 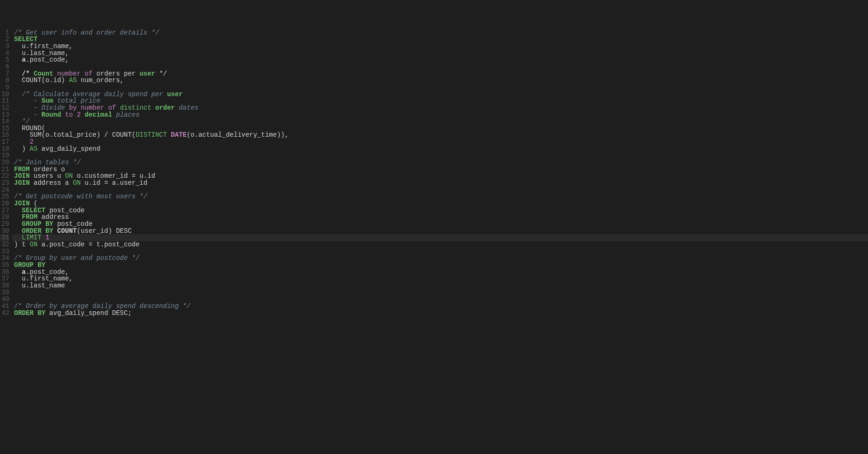 What do you see at coordinates (440, 244) in the screenshot?
I see `code-line: ) t ON a.post_code = t.post_code` at bounding box center [440, 244].